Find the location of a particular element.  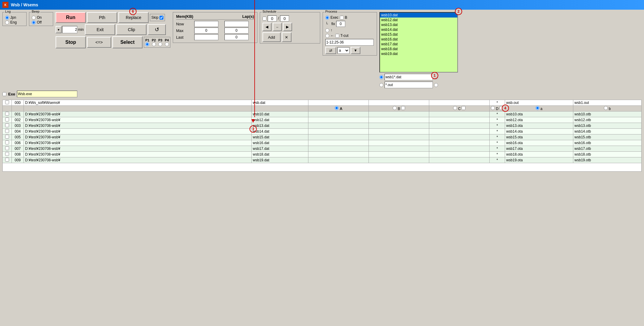

swap-button: ⇄ is located at coordinates (331, 50).